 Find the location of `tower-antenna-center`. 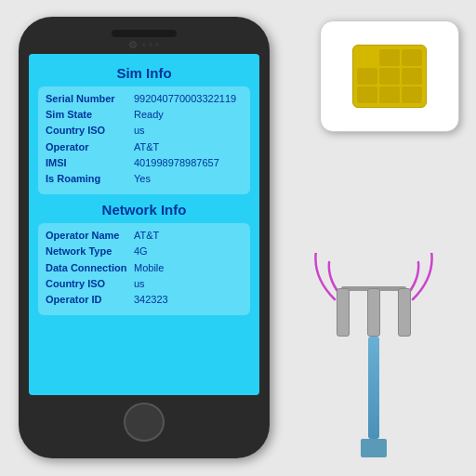

tower-antenna-center is located at coordinates (374, 312).